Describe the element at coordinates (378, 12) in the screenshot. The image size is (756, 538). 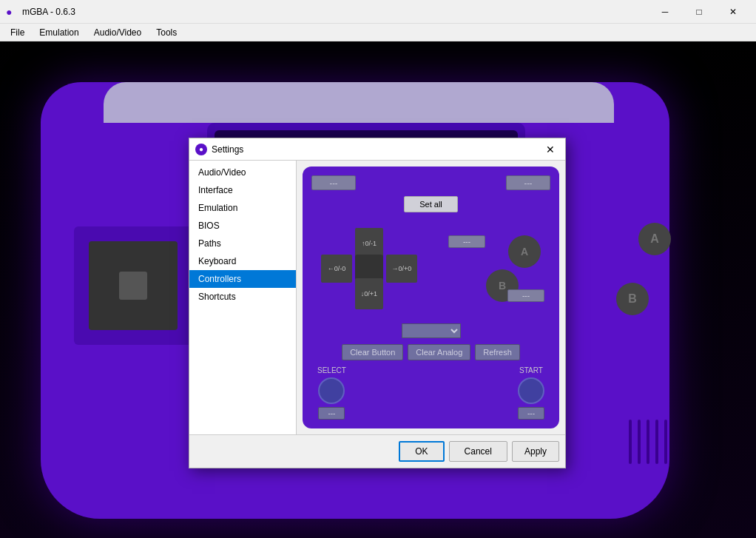
I see `titlebar: ● mGBA - 0.6.3 ─ □ ✕` at that location.